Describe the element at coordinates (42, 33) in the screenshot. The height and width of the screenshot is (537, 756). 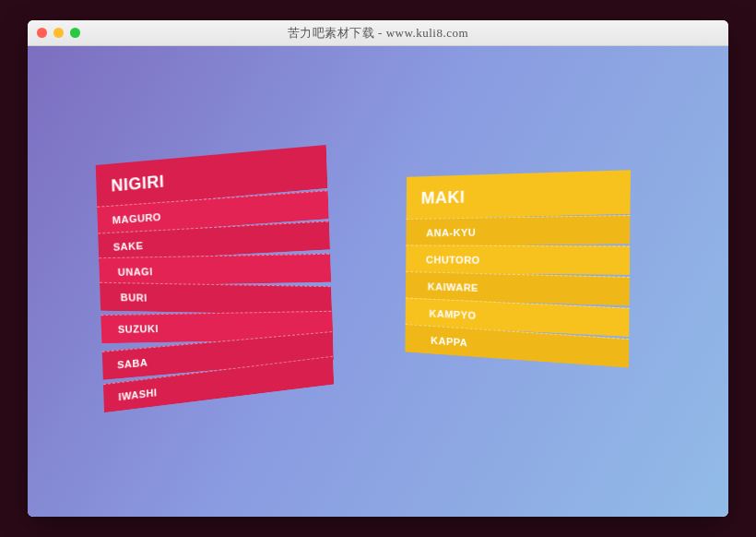
I see `close-icon` at that location.